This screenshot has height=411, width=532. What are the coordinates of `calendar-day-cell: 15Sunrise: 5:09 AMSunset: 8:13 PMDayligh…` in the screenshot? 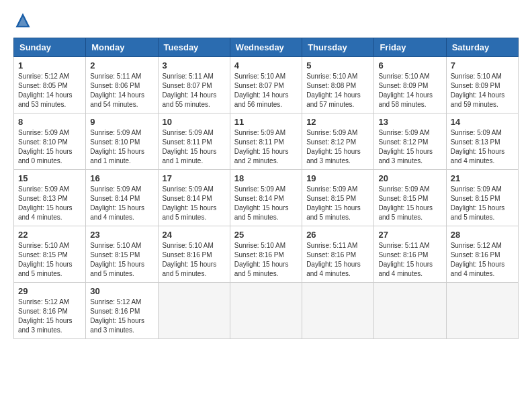 It's located at (50, 198).